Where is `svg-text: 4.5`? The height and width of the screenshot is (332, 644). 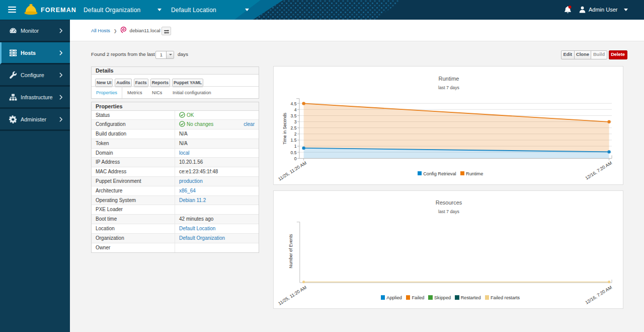
svg-text: 4.5 is located at coordinates (294, 103).